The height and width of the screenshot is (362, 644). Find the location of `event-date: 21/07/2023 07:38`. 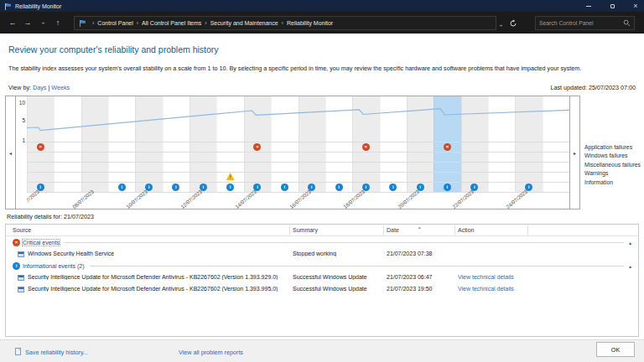

event-date: 21/07/2023 07:38 is located at coordinates (409, 253).